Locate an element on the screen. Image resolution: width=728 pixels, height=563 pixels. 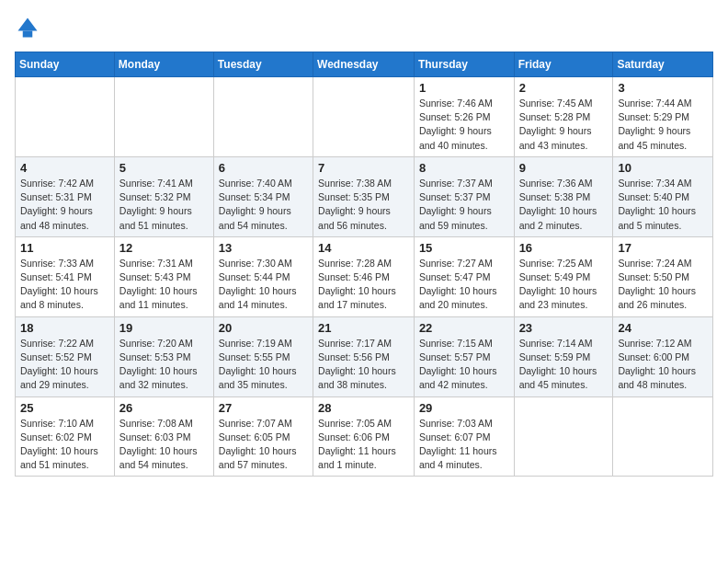
day-number: 5 is located at coordinates (164, 167).